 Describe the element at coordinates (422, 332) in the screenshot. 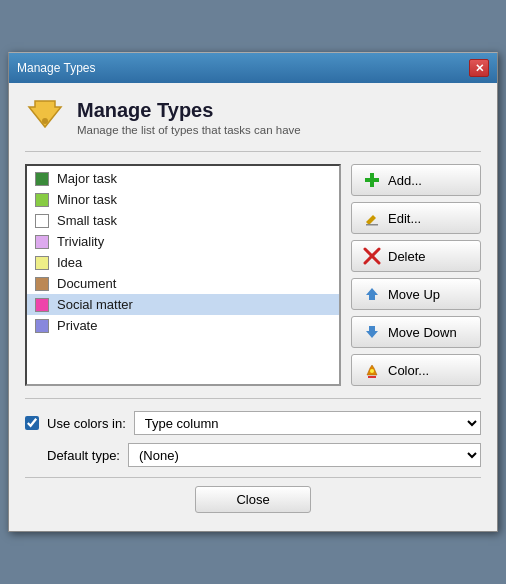

I see `move-down-button-label: Move Down` at that location.